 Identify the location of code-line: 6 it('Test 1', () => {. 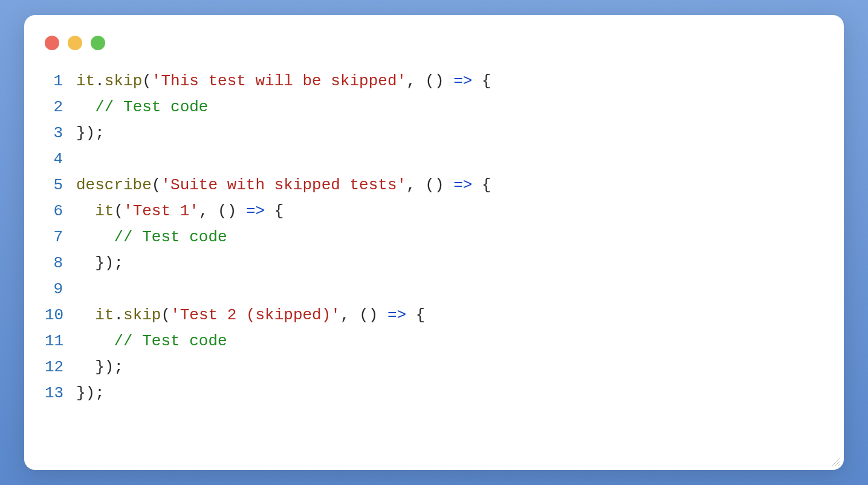
(434, 212).